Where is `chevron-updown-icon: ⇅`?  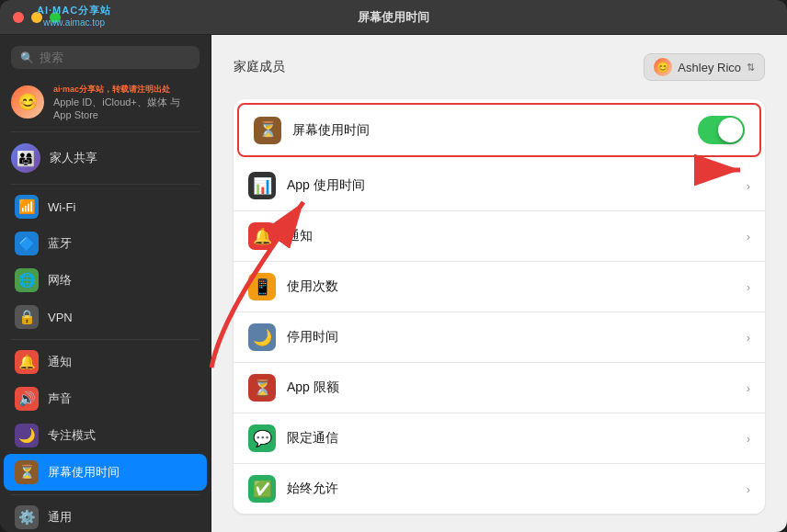
chevron-updown-icon: ⇅ is located at coordinates (750, 68).